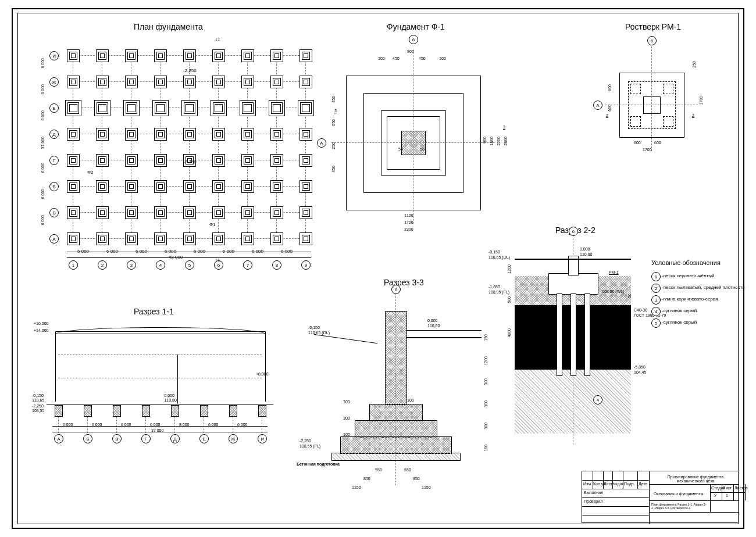 Image resolution: width=756 pixels, height=537 pixels. What do you see at coordinates (117, 439) in the screenshot?
I see `axis-bubble: В` at bounding box center [117, 439].